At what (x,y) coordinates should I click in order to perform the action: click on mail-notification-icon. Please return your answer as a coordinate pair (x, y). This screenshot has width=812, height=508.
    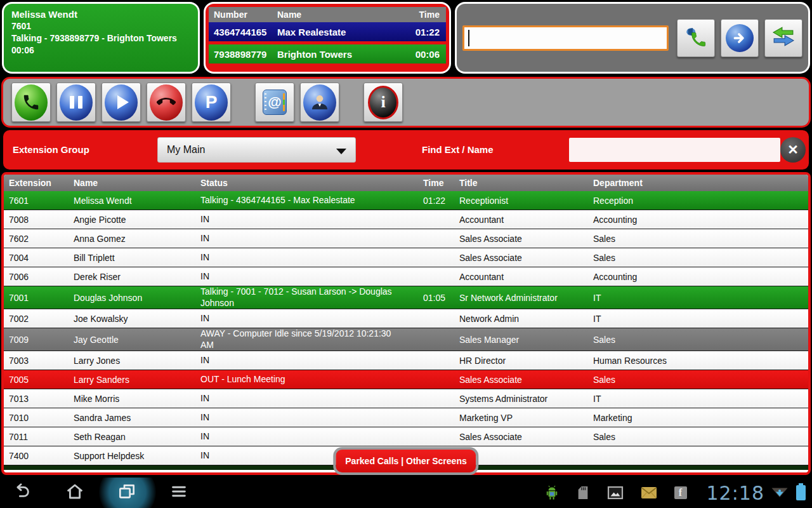
    Looking at the image, I should click on (649, 493).